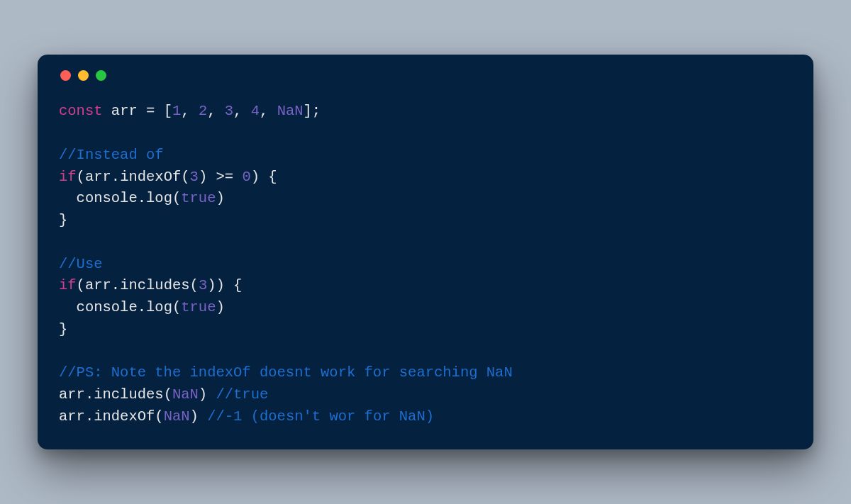 The width and height of the screenshot is (851, 504). I want to click on window-traffic-lights, so click(426, 75).